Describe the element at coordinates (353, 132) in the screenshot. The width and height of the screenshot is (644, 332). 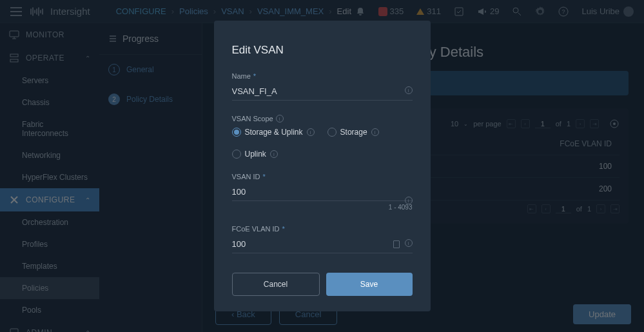
I see `radio-storage: Storagei` at that location.